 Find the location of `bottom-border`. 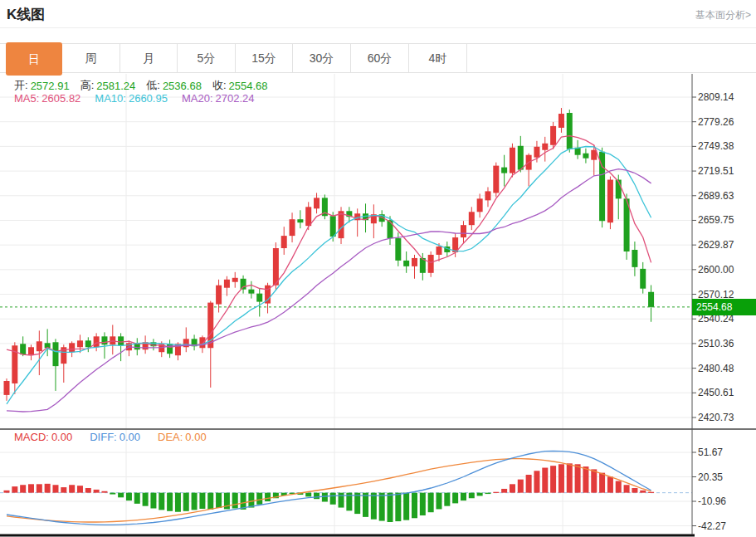

bottom-border is located at coordinates (347, 536).